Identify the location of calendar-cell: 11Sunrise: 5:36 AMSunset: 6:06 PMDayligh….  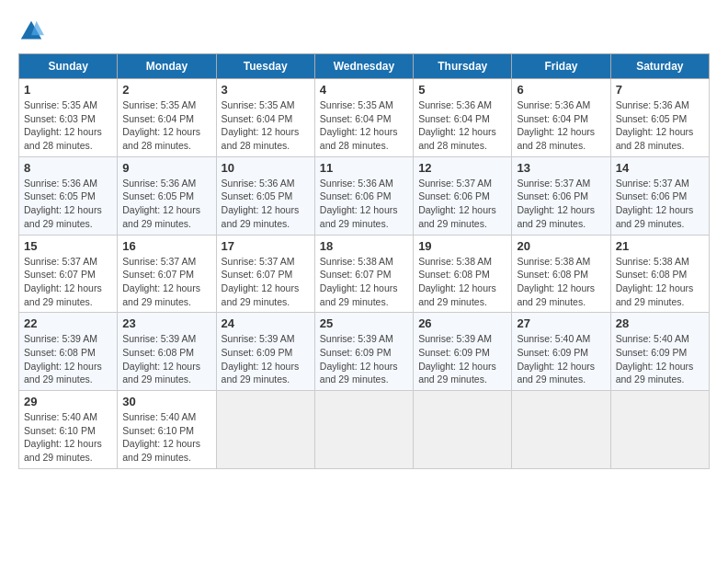
(364, 195).